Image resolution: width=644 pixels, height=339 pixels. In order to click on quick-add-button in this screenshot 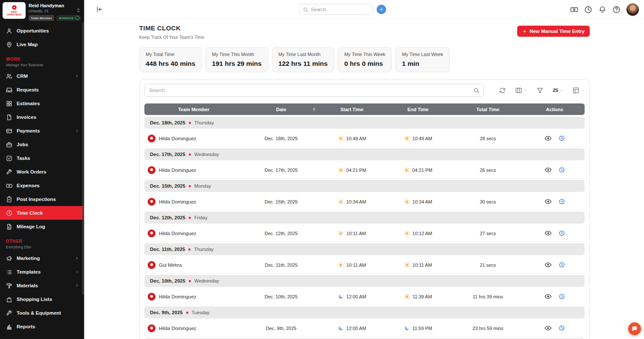, I will do `click(381, 9)`.